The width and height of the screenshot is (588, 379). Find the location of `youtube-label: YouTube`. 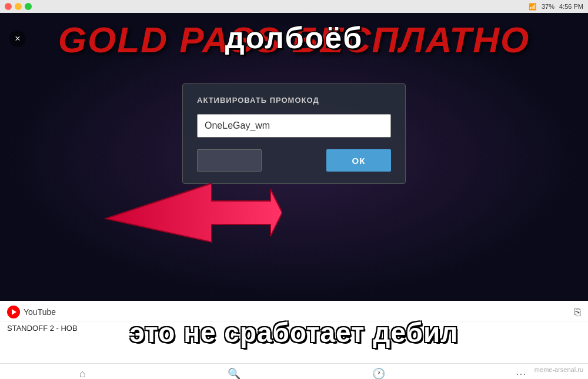

youtube-label: YouTube is located at coordinates (40, 312).